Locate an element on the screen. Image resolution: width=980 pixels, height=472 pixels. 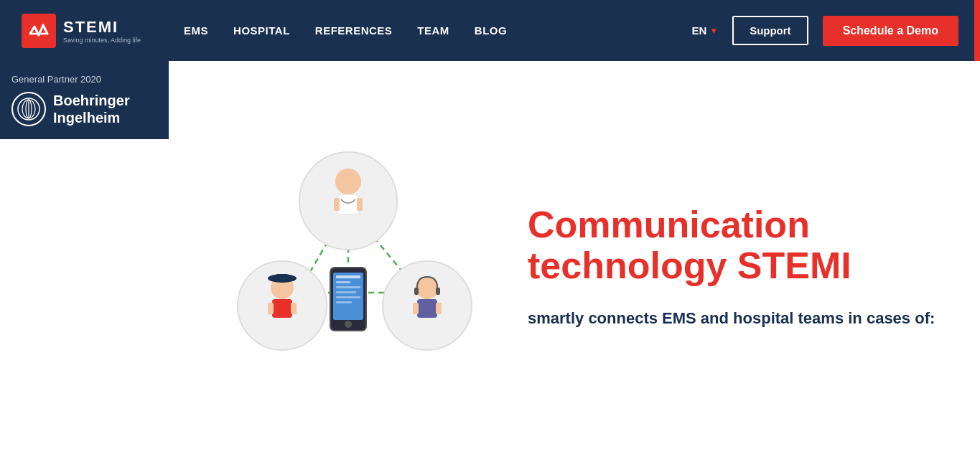
logo-area: STEMI Saving minutes, Adding life is located at coordinates (81, 31).